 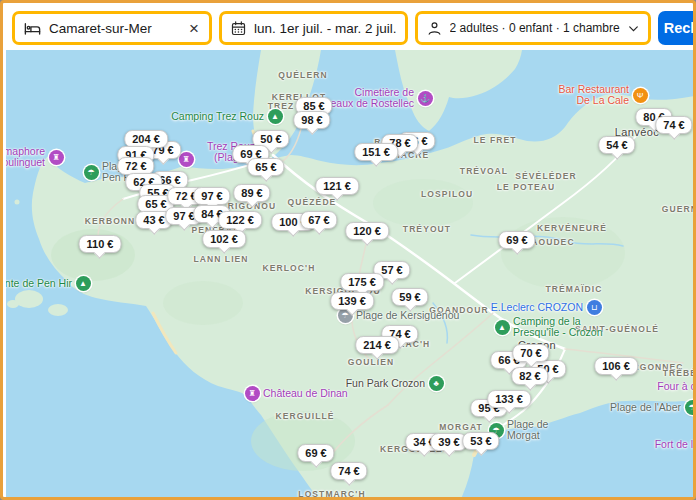 I want to click on price-marker: 54 €, so click(x=616, y=145).